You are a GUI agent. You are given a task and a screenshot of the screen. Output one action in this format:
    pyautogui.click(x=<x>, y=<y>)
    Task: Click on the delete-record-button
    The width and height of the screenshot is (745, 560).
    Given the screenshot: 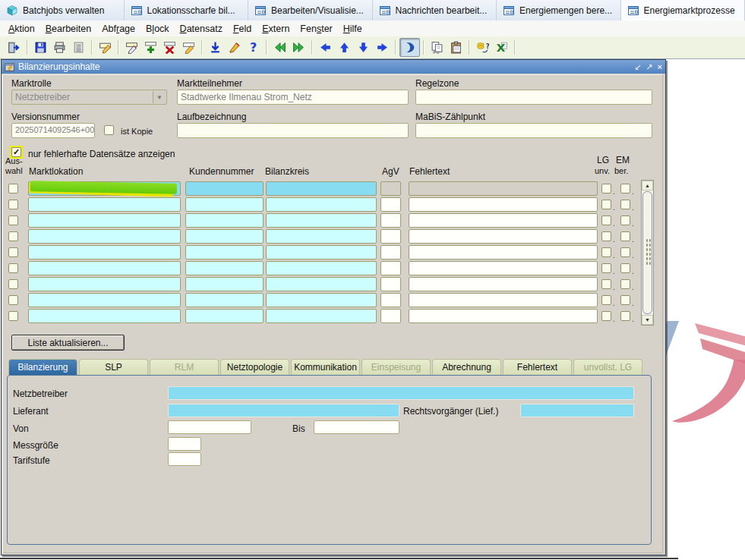 What is the action you would take?
    pyautogui.click(x=170, y=47)
    